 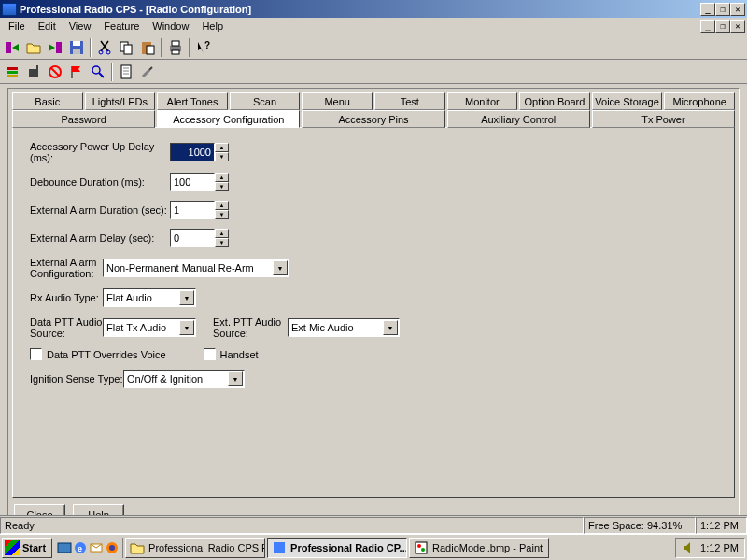 I want to click on system-tray: 1:12 PM, so click(x=710, y=548).